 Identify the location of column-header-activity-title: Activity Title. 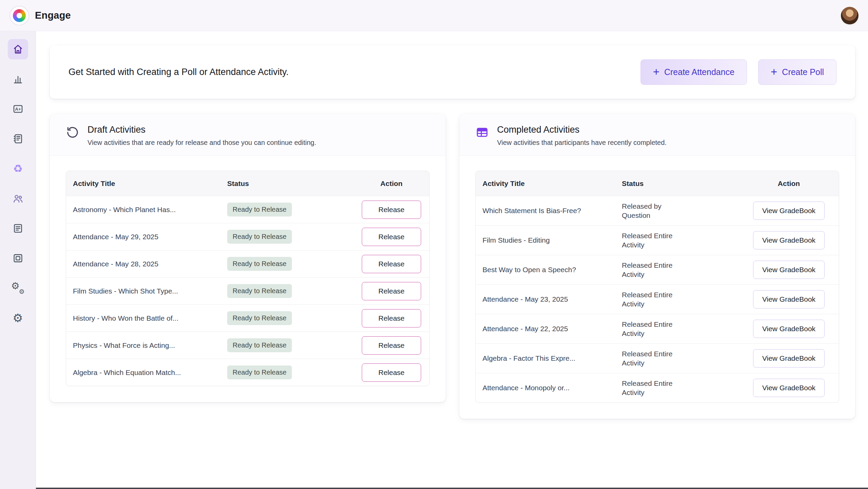
(549, 184).